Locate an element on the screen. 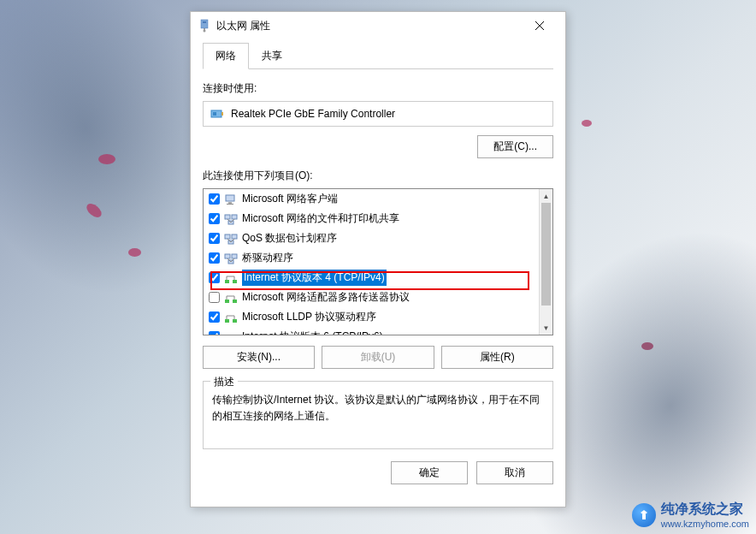 The width and height of the screenshot is (756, 534). tab-sharing: 共享 is located at coordinates (272, 56).